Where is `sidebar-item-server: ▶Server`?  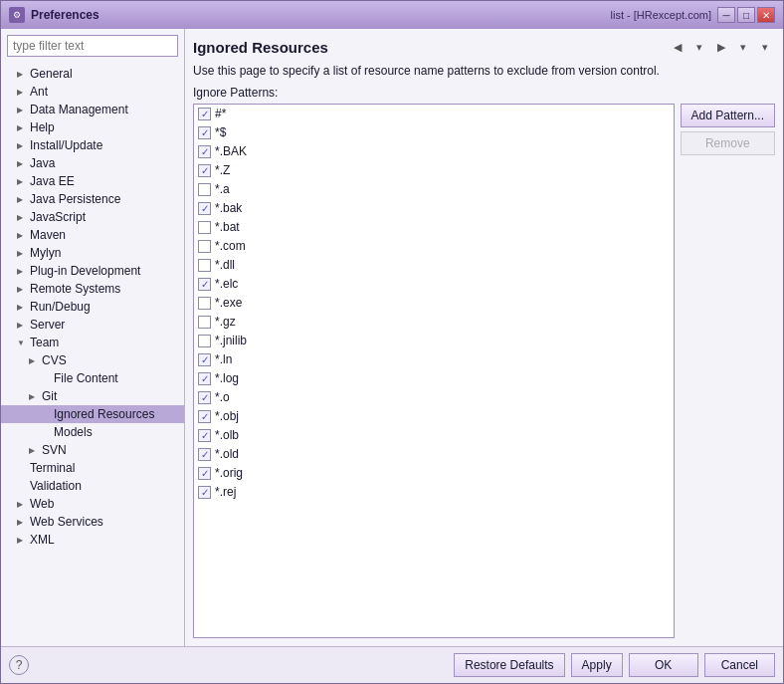
sidebar-item-server: ▶Server is located at coordinates (93, 325).